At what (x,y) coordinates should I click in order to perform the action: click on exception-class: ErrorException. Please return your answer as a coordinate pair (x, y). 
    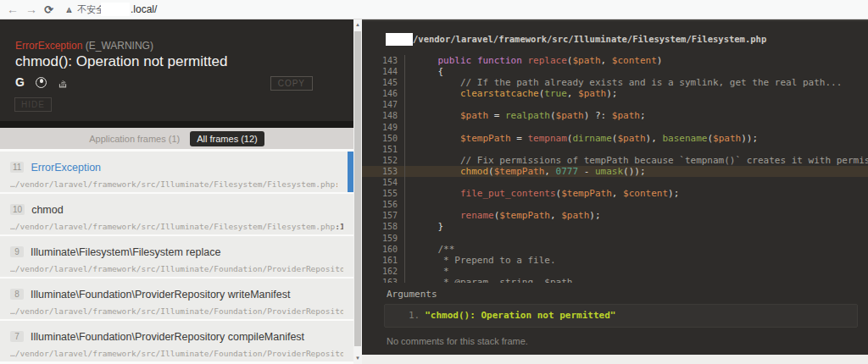
    Looking at the image, I should click on (49, 46).